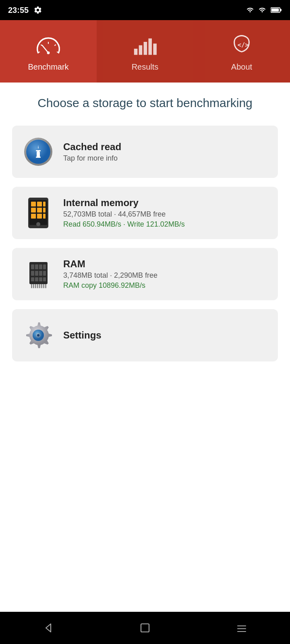 The image size is (290, 644). What do you see at coordinates (145, 52) in the screenshot?
I see `nav-tabs: Benchmark Results </> About` at bounding box center [145, 52].